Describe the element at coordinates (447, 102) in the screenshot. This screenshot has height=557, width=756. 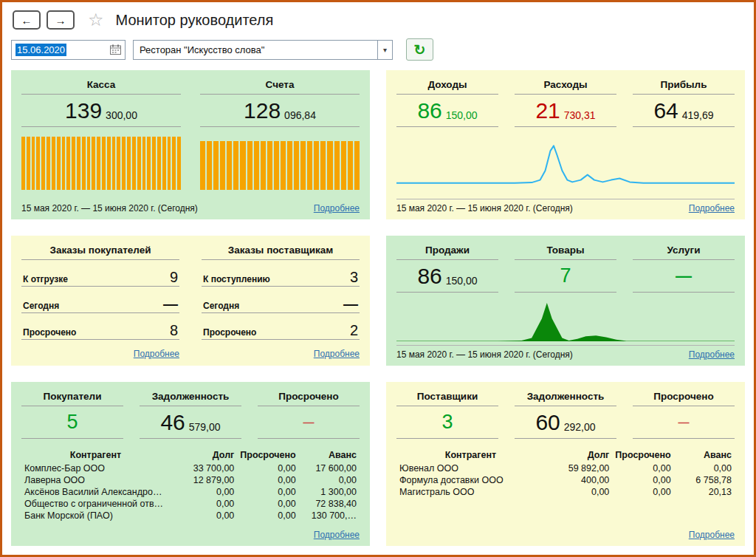
I see `income-section: Доходы 86 150,00` at that location.